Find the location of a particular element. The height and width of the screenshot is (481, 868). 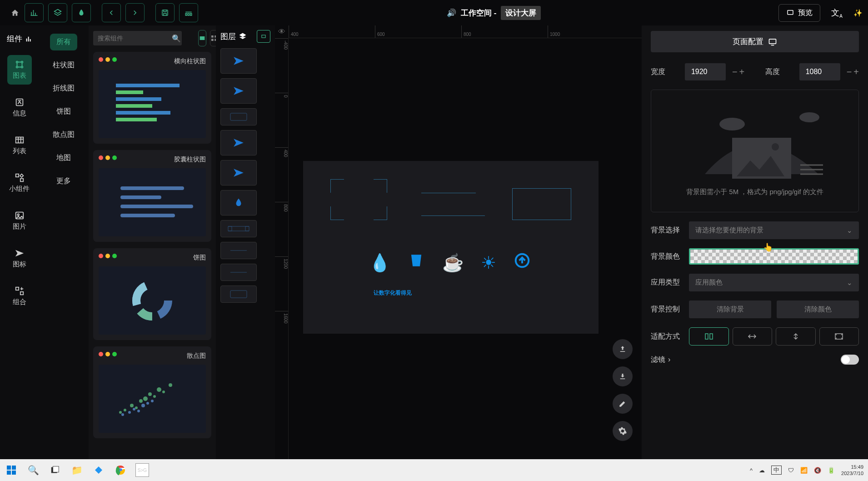

float-edit-button is located at coordinates (623, 404).